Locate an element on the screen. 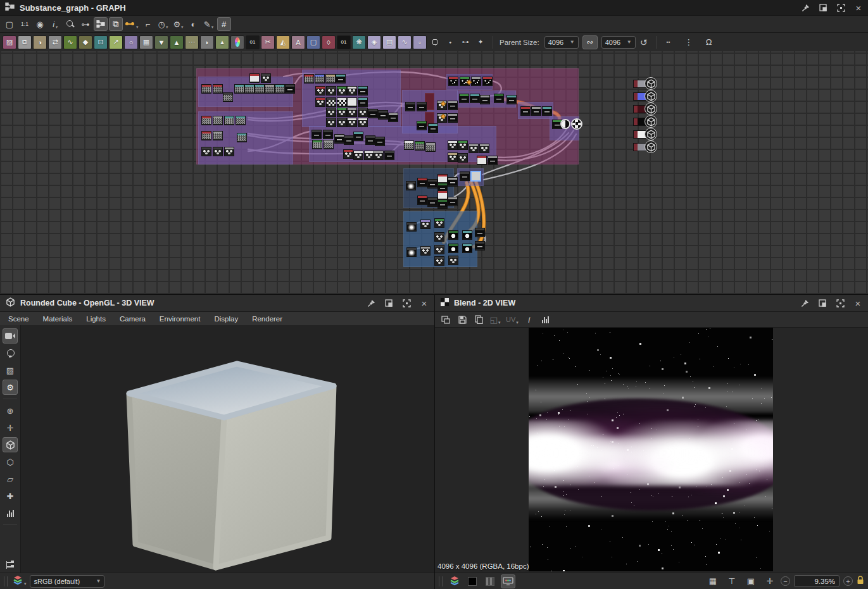 This screenshot has width=868, height=589. connection-style-button: ▾ is located at coordinates (132, 24).